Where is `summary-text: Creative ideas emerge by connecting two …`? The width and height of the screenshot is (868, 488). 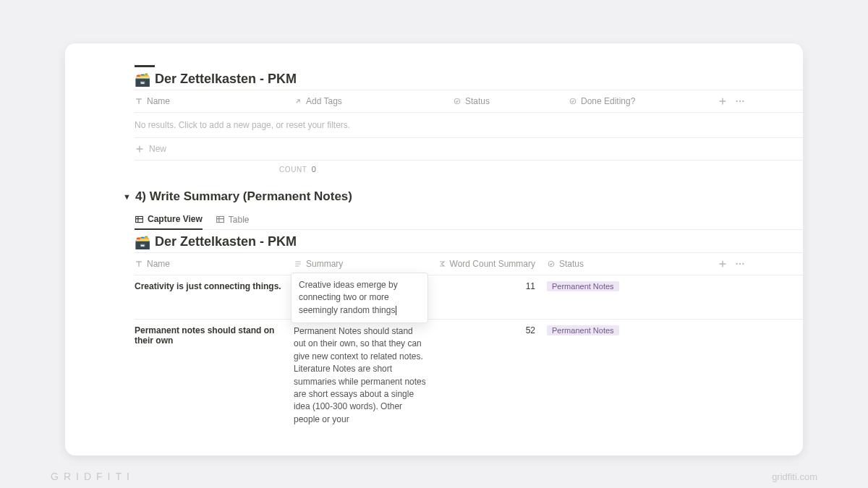
summary-text: Creative ideas emerge by connecting two … is located at coordinates (349, 298).